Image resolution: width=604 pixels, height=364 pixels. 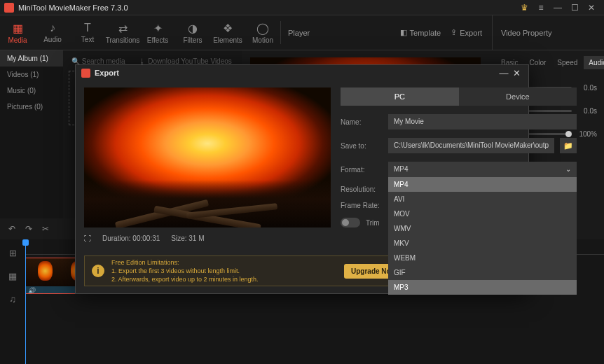 I want to click on tool-effects: ✦Effects, so click(x=158, y=32).